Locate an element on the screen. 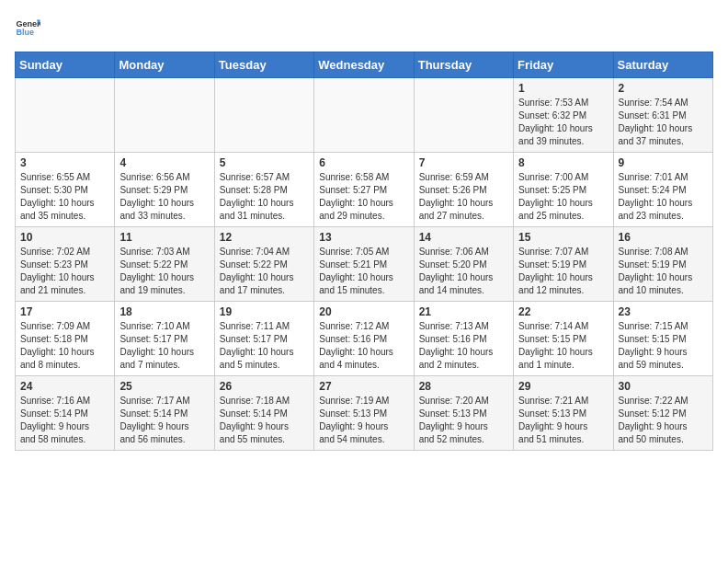 The width and height of the screenshot is (728, 563). weekday-header-thursday: Thursday is located at coordinates (463, 65).